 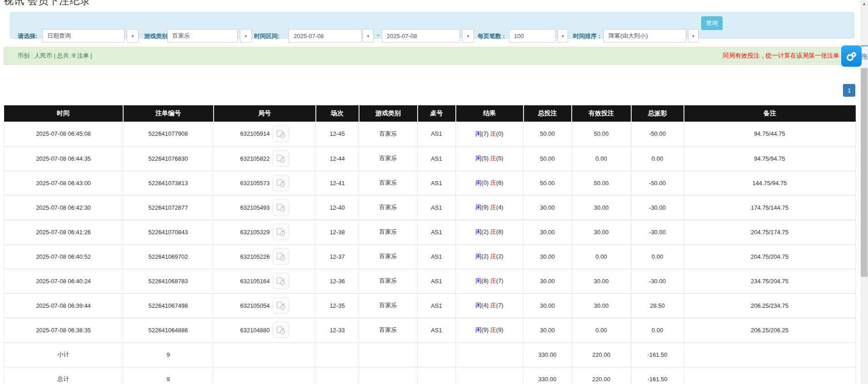 What do you see at coordinates (490, 134) in the screenshot?
I see `result-cell: 闲(7) 庄(0)` at bounding box center [490, 134].